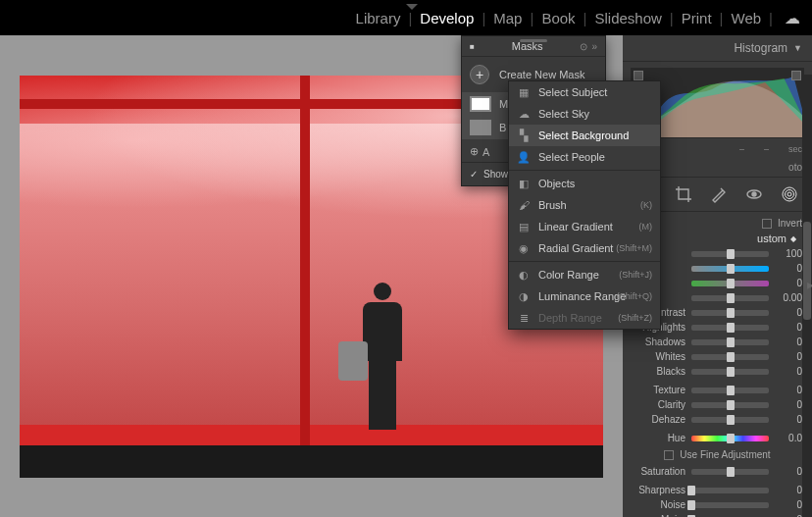 The height and width of the screenshot is (517, 812). What do you see at coordinates (379, 18) in the screenshot?
I see `nav-library: Library` at bounding box center [379, 18].